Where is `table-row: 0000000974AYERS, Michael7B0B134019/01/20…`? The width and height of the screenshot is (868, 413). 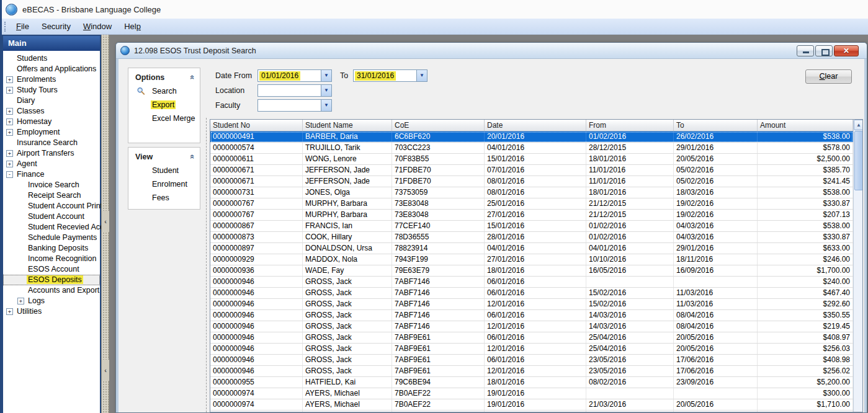
table-row: 0000000974AYERS, Michael7B0B134019/01/20… is located at coordinates (532, 412).